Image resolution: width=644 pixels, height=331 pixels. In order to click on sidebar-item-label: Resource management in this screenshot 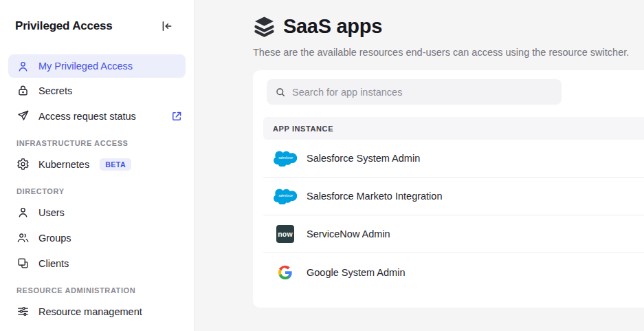, I will do `click(91, 312)`.